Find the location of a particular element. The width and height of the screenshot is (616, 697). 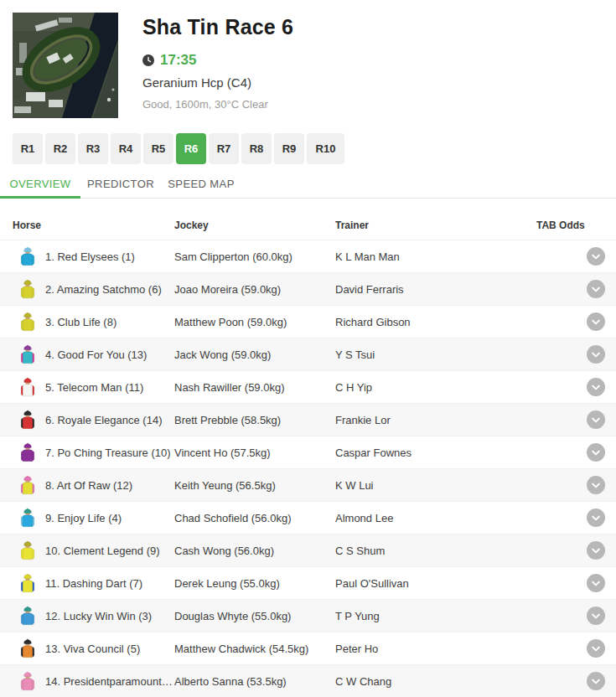

race-tab-r6: R6 is located at coordinates (191, 149).